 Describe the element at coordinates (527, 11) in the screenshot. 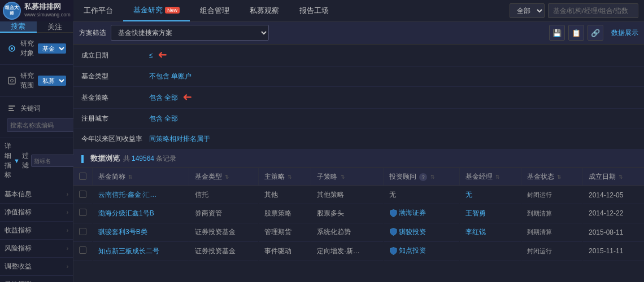

I see `nav-scope-select: 全部` at that location.